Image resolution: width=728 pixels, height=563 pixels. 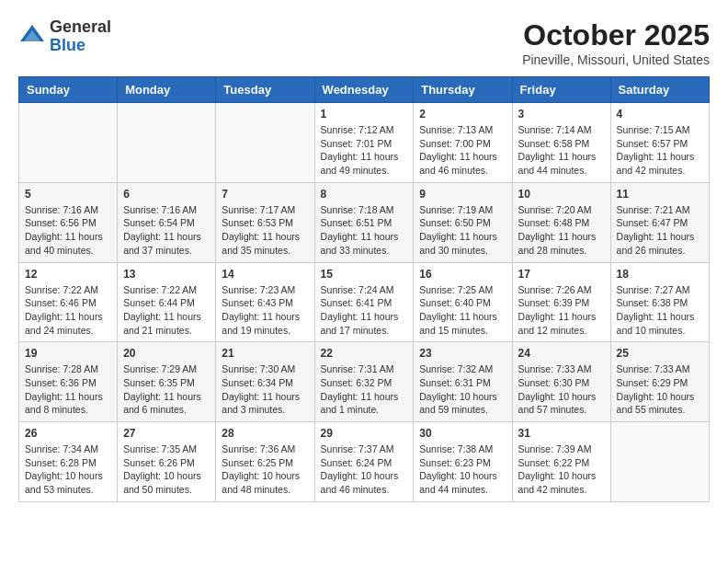 What do you see at coordinates (68, 353) in the screenshot?
I see `day-number: 19` at bounding box center [68, 353].